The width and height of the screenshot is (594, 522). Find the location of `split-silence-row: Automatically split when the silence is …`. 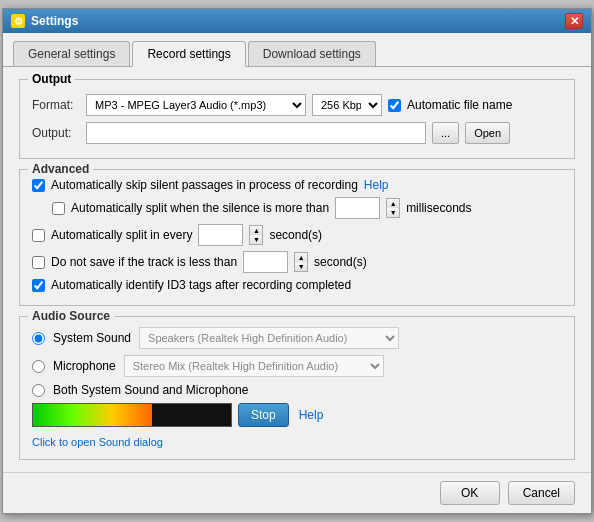

split-silence-row: Automatically split when the silence is … is located at coordinates (307, 208).